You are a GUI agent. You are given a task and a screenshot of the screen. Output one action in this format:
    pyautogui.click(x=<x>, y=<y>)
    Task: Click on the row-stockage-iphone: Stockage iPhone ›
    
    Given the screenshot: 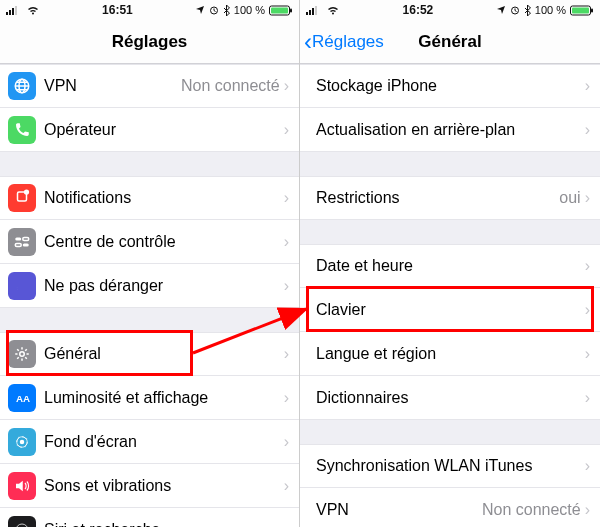 What is the action you would take?
    pyautogui.click(x=450, y=86)
    